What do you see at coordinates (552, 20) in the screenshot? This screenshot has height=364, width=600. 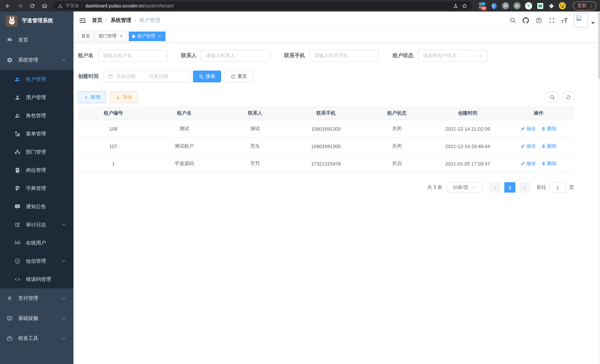 I see `fullscreen-icon` at bounding box center [552, 20].